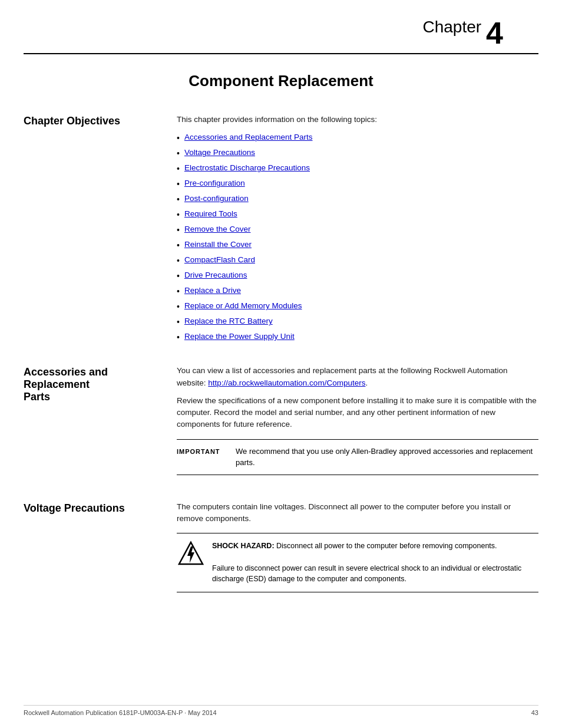 This screenshot has width=562, height=728. I want to click on toc-link-psu: Replace the Power Supply Unit, so click(239, 337).